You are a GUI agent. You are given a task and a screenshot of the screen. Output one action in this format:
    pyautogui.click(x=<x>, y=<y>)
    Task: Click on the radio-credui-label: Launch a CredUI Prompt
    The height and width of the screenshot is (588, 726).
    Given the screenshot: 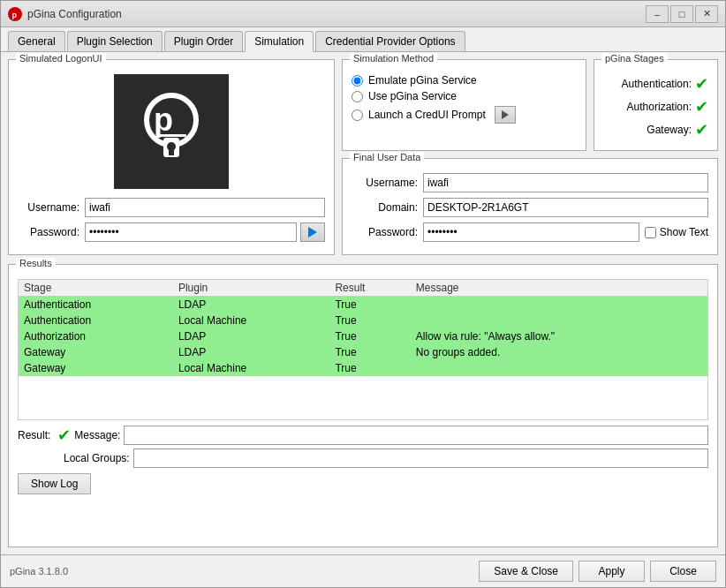 What is the action you would take?
    pyautogui.click(x=427, y=115)
    